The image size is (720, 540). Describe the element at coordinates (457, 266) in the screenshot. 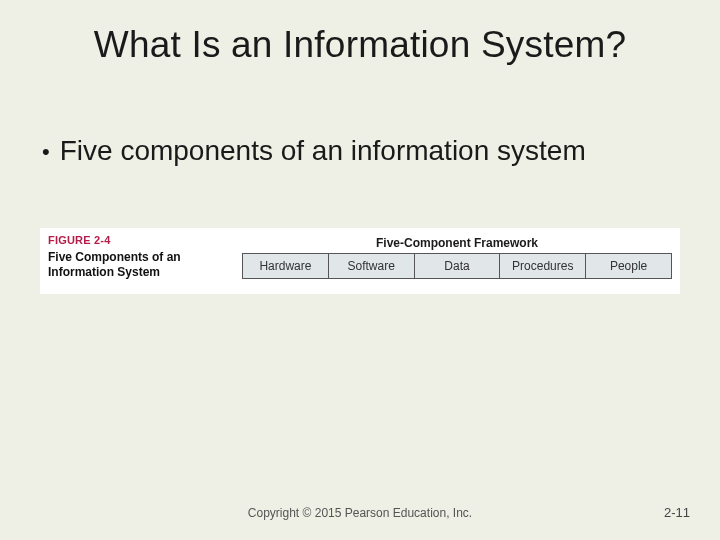

I see `framework-row: Hardware Software Data Procedures People` at that location.